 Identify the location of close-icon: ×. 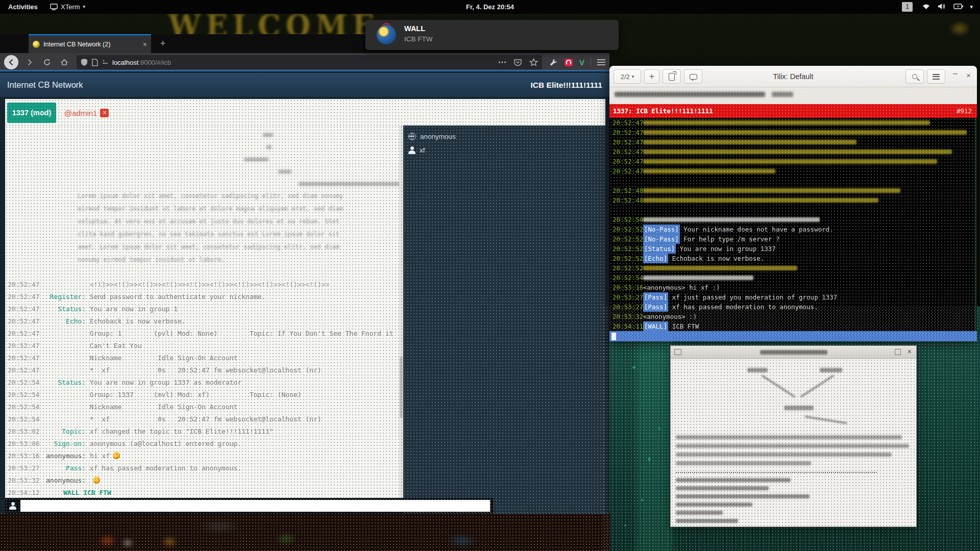
(910, 352).